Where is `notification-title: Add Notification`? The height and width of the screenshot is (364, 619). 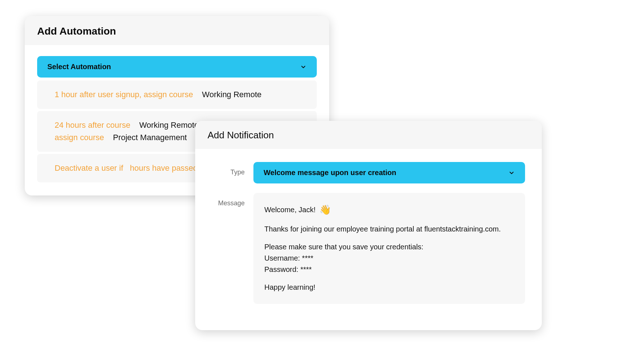 notification-title: Add Notification is located at coordinates (368, 135).